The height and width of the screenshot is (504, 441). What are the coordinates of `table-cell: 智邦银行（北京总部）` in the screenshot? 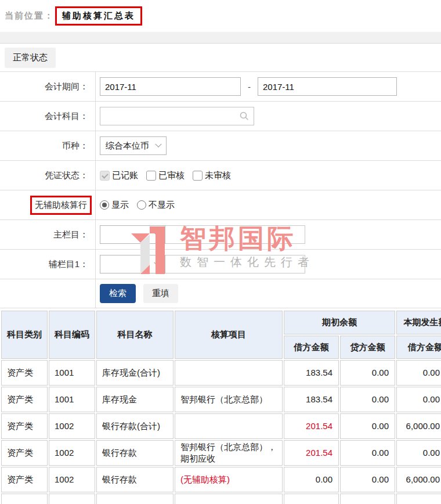 It's located at (229, 399).